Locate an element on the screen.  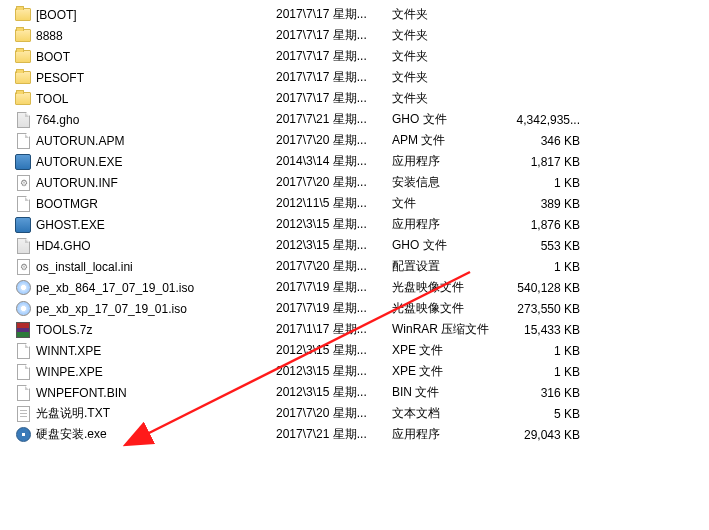
file-size: 15,433 KB is located at coordinates (548, 330).